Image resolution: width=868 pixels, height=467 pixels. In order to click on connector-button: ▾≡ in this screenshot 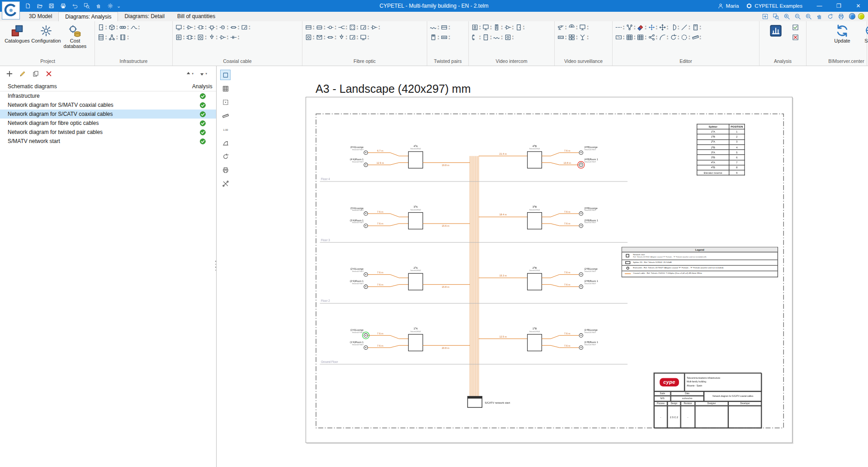, I will do `click(234, 37)`.